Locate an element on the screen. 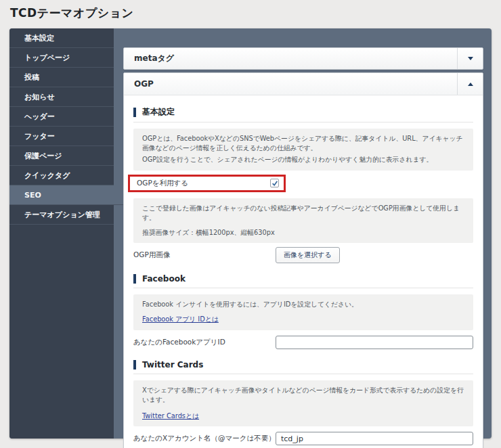 The width and height of the screenshot is (501, 448). sidebar-item-top-page: トップページ is located at coordinates (62, 58).